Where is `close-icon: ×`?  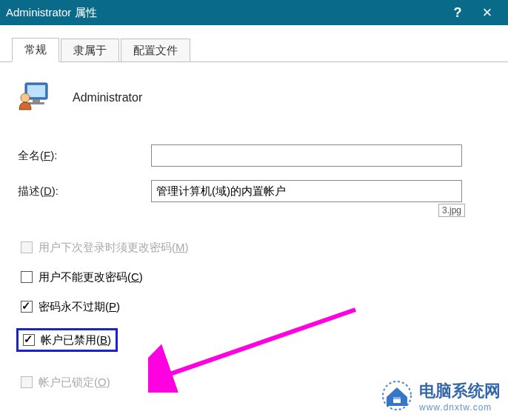
close-icon: × is located at coordinates (487, 13).